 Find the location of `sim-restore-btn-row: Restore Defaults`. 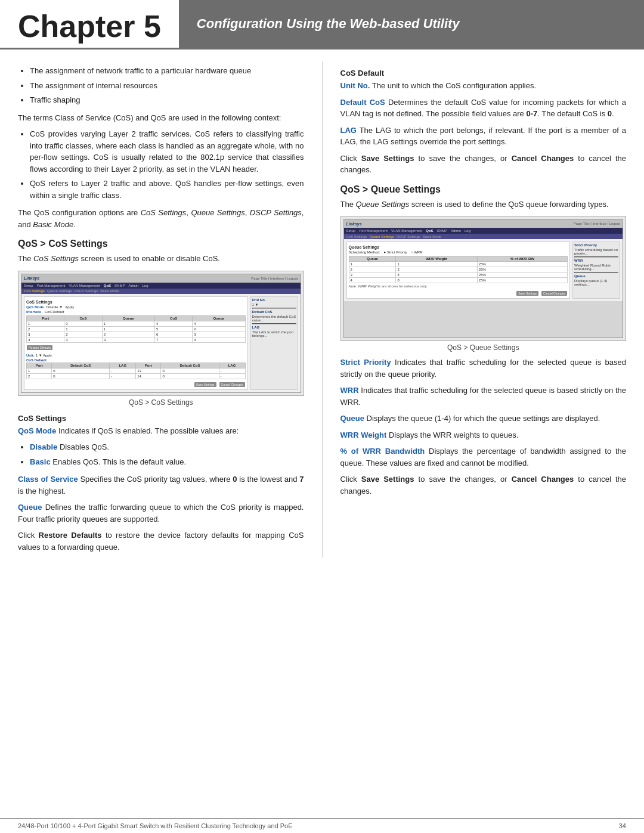

sim-restore-btn-row: Restore Defaults is located at coordinates (136, 348).